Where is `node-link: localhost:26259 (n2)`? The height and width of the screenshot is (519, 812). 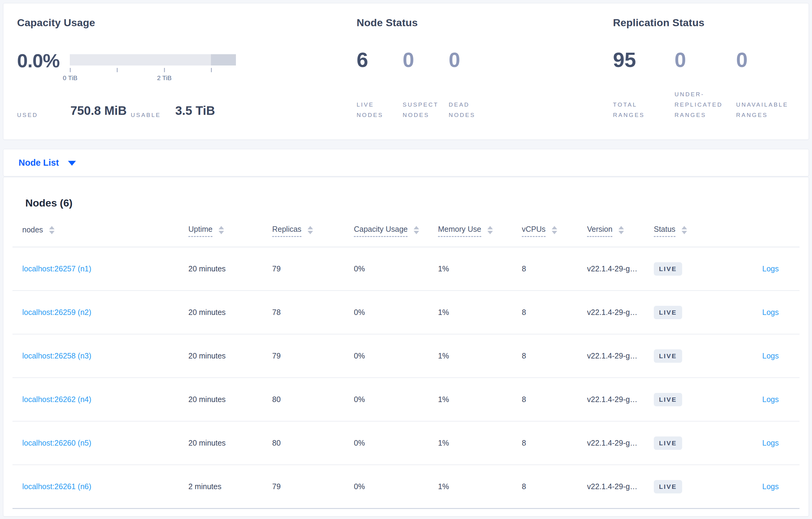
node-link: localhost:26259 (n2) is located at coordinates (57, 312).